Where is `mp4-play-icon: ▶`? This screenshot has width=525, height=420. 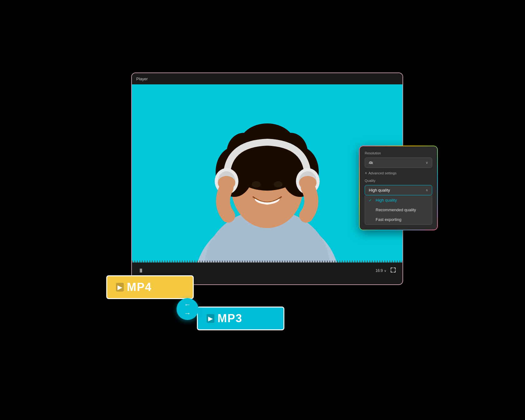 mp4-play-icon: ▶ is located at coordinates (120, 287).